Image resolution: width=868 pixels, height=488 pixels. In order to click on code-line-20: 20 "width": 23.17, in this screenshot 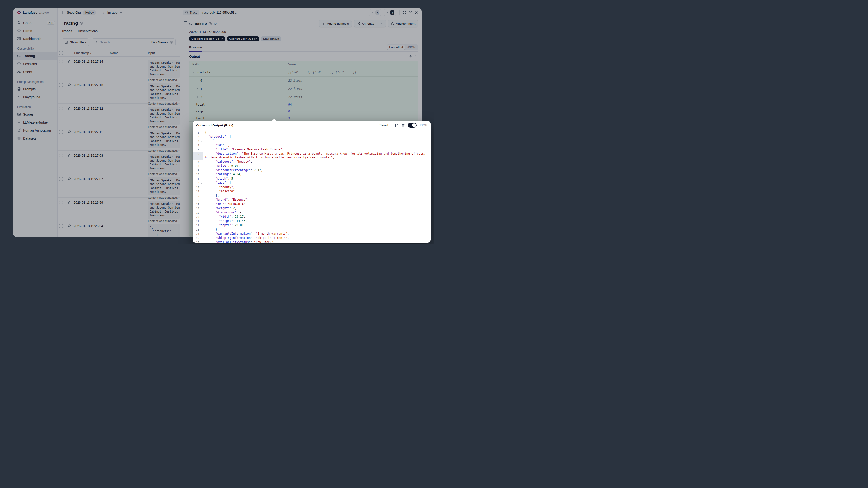, I will do `click(312, 217)`.